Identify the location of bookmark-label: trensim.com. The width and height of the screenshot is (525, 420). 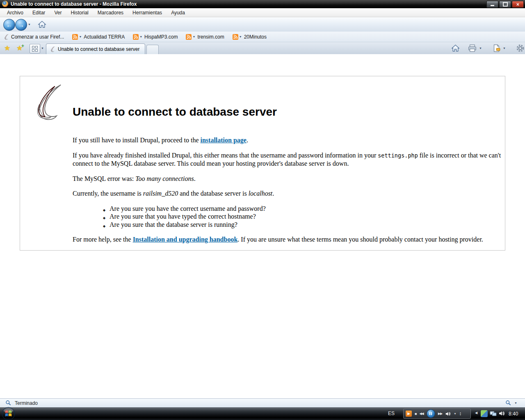
(211, 37).